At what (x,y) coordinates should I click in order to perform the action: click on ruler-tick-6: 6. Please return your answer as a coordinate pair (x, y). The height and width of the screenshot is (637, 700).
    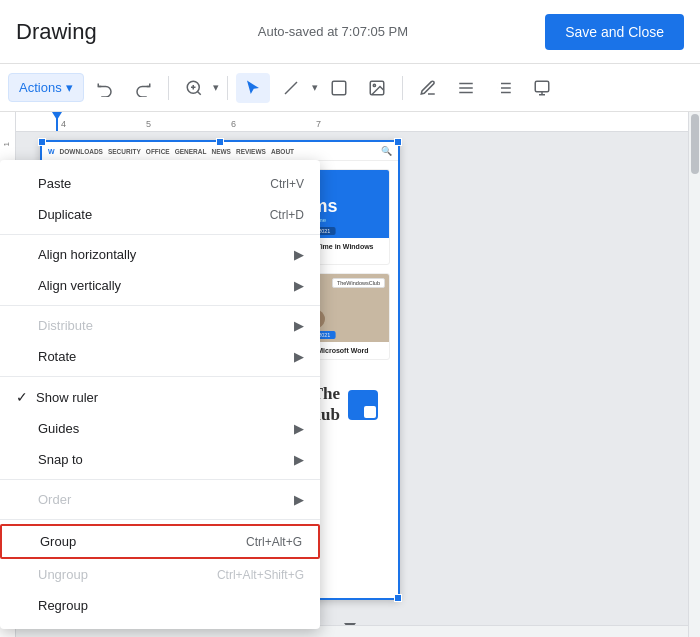
    Looking at the image, I should click on (234, 124).